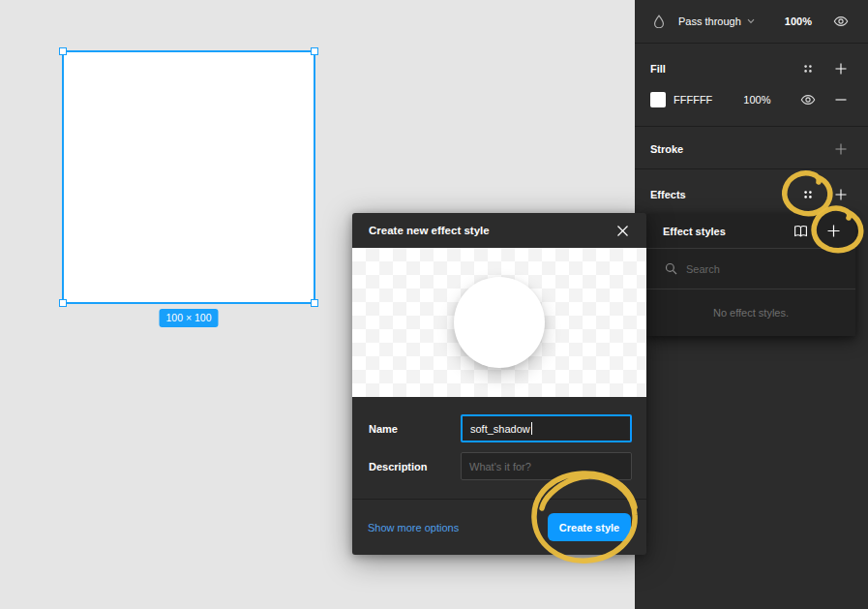  Describe the element at coordinates (314, 51) in the screenshot. I see `resize-handle-top-right` at that location.